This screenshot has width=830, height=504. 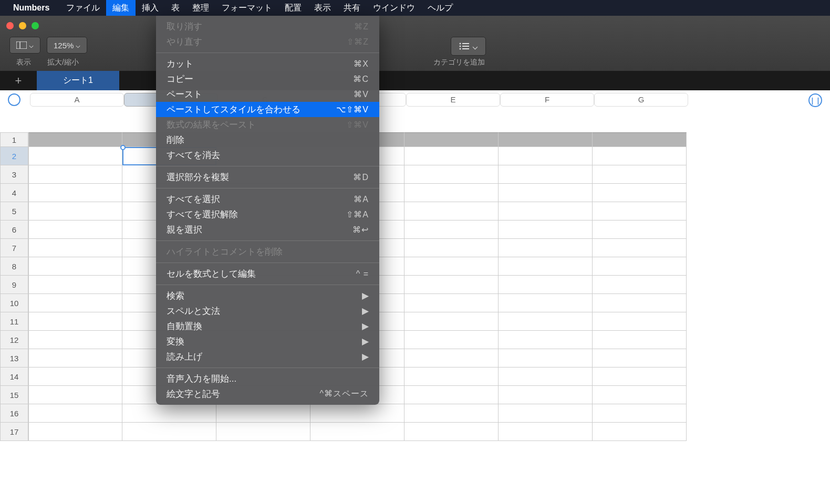 I want to click on row-header-3: 3, so click(x=14, y=174).